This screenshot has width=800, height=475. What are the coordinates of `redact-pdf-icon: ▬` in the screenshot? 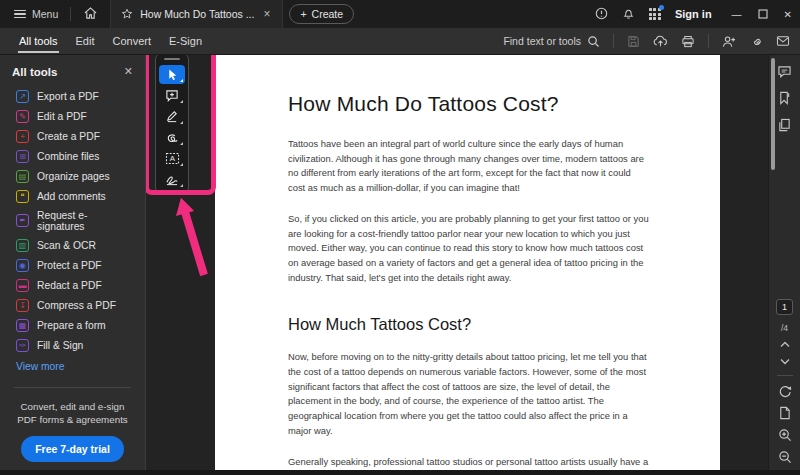 It's located at (22, 286).